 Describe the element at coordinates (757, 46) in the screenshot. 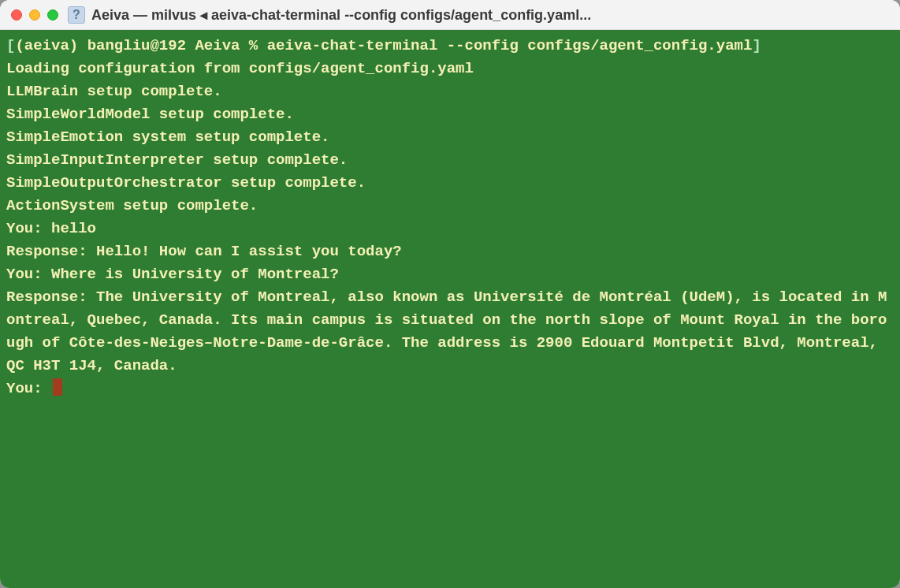

I see `prompt-bracket-close: ]` at that location.